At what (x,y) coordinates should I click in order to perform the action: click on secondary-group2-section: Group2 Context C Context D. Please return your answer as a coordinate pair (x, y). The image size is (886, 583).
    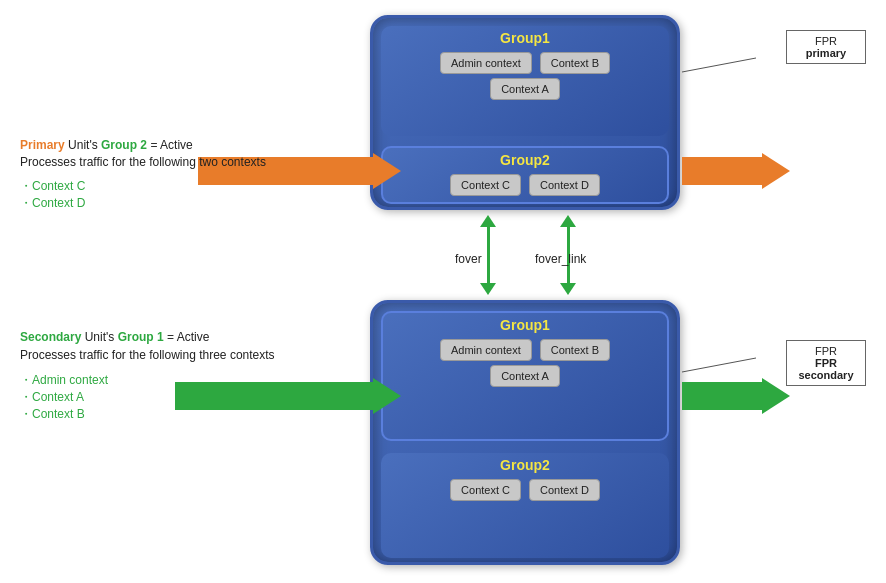
    Looking at the image, I should click on (525, 506).